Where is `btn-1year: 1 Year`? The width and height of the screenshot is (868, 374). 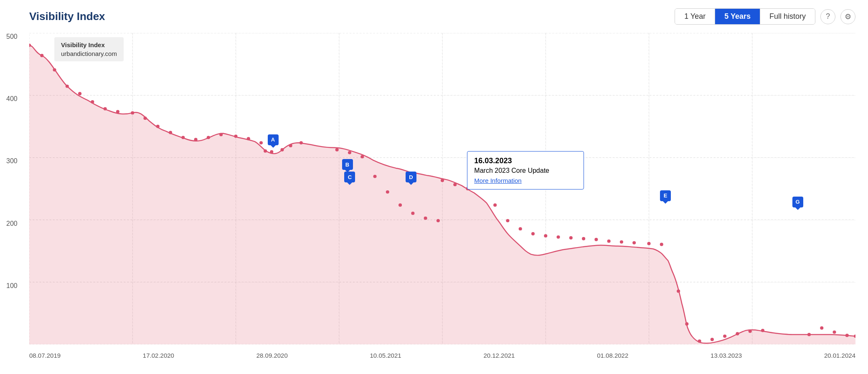 btn-1year: 1 Year is located at coordinates (695, 17).